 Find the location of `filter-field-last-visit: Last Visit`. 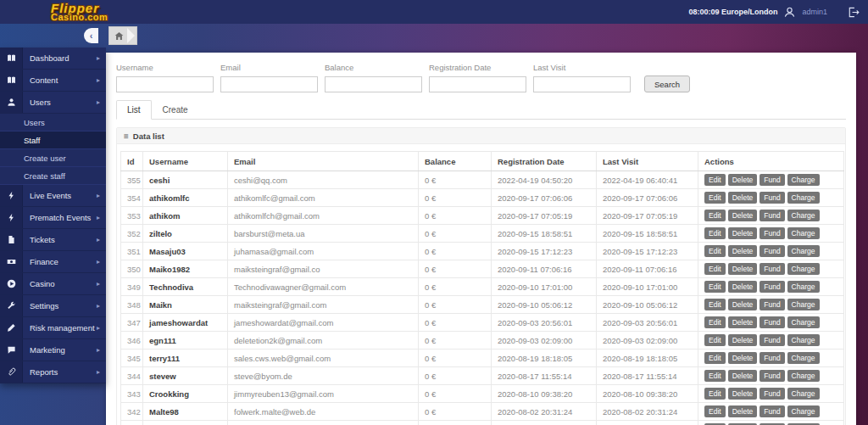

filter-field-last-visit: Last Visit is located at coordinates (583, 78).